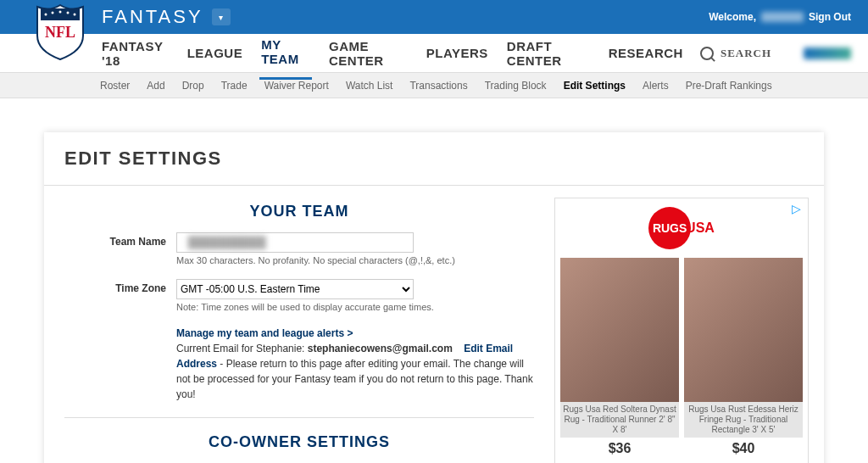  Describe the element at coordinates (115, 254) in the screenshot. I see `team-name-label: Team Name` at that location.